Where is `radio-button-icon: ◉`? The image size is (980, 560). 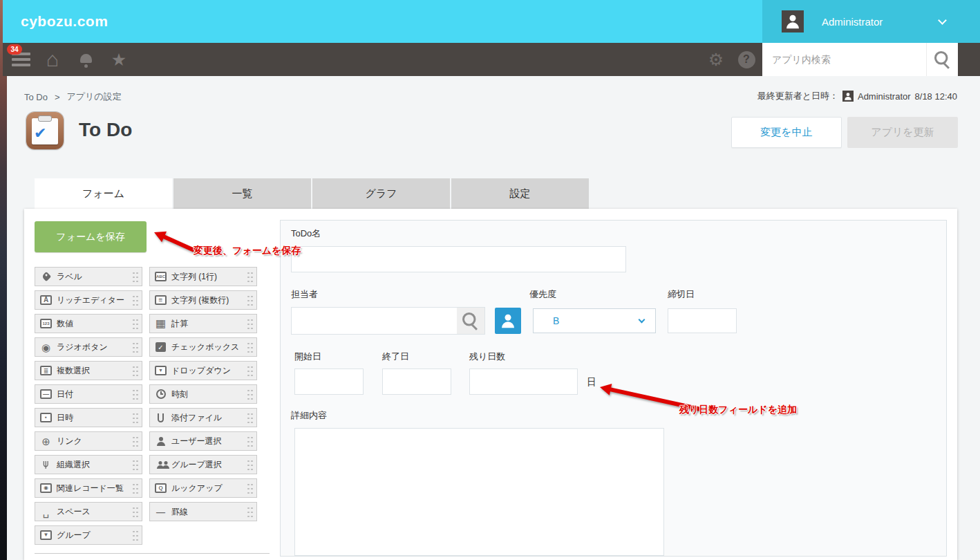
radio-button-icon: ◉ is located at coordinates (46, 347).